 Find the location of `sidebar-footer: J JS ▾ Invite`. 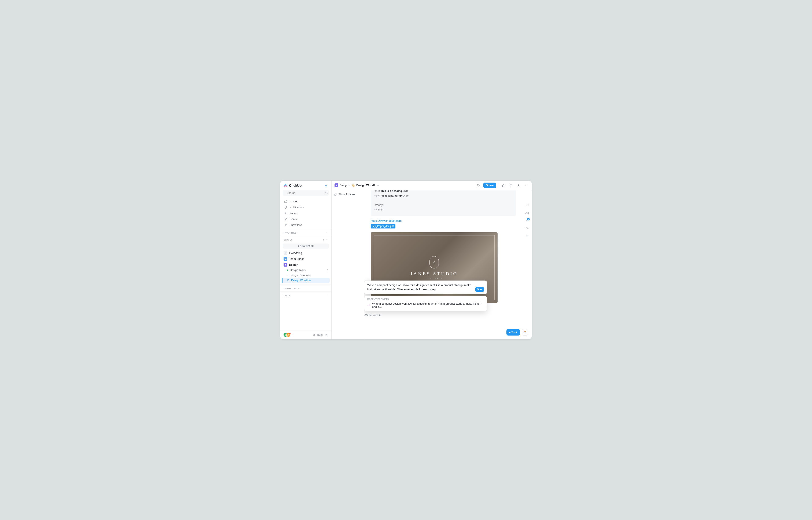

sidebar-footer: J JS ▾ Invite is located at coordinates (306, 335).